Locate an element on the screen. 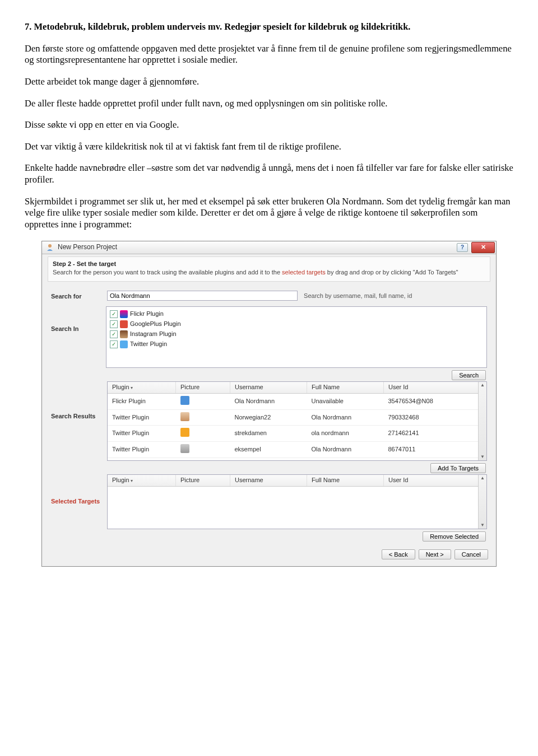  step-header: Step 2 - Set the target Search for the p… is located at coordinates (269, 269).